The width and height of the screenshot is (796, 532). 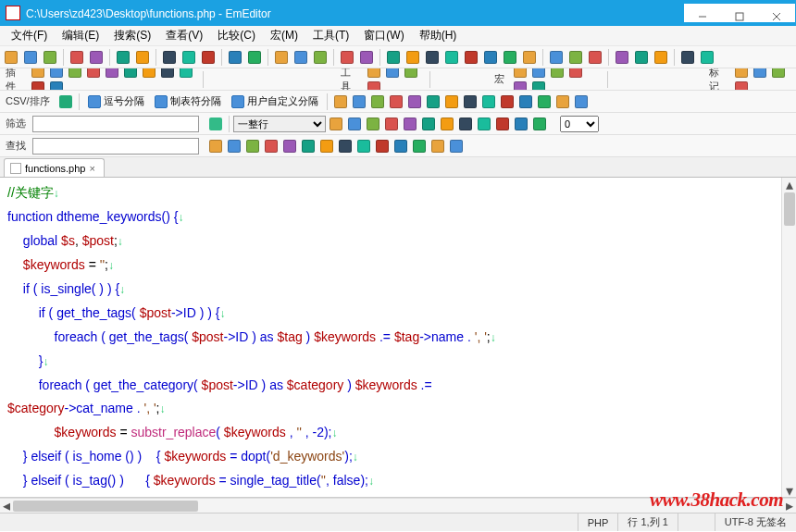 What do you see at coordinates (778, 74) in the screenshot?
I see `mark-m3-icon` at bounding box center [778, 74].